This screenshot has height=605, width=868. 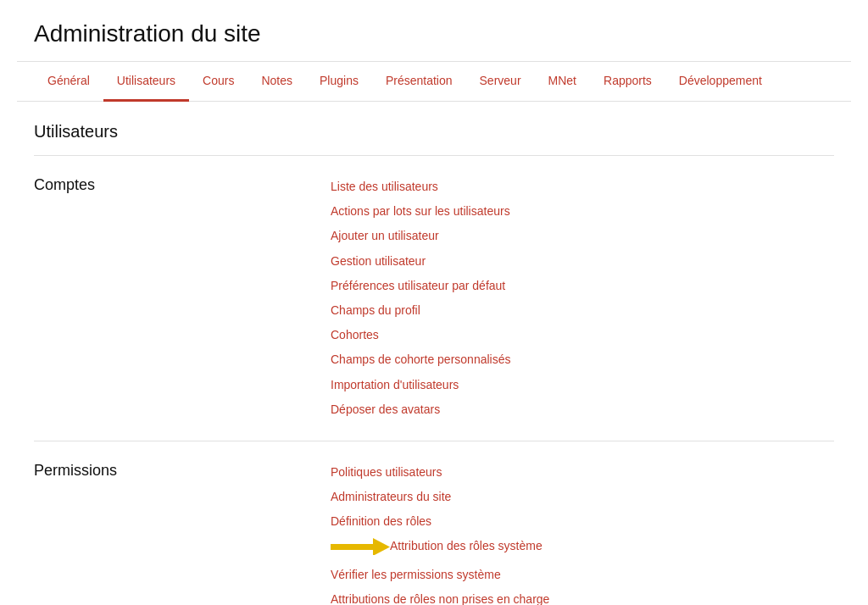 I want to click on link-comptes-1: Actions par lots sur les utilisateurs, so click(x=582, y=212).